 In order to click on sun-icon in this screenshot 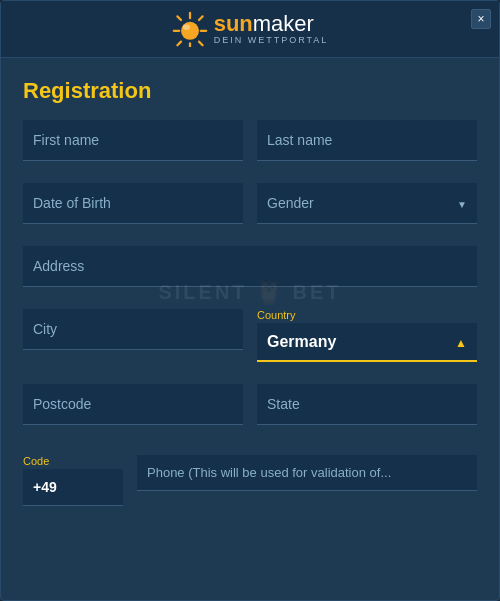, I will do `click(190, 29)`.